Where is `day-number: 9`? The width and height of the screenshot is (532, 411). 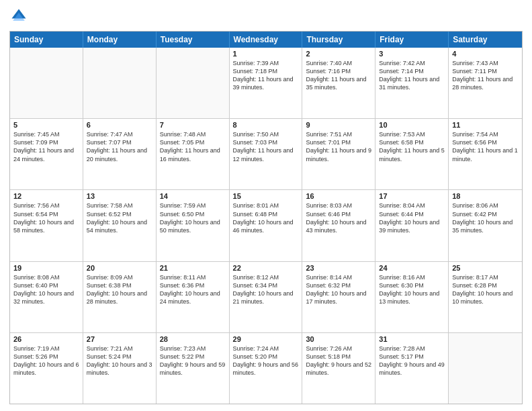
day-number: 9 is located at coordinates (339, 125).